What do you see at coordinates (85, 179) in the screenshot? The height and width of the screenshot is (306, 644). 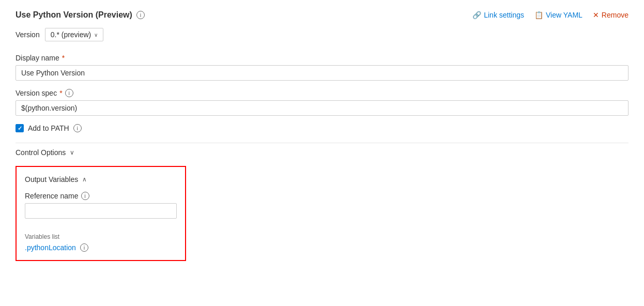 I see `output-variables-chevron-icon: ∧` at bounding box center [85, 179].